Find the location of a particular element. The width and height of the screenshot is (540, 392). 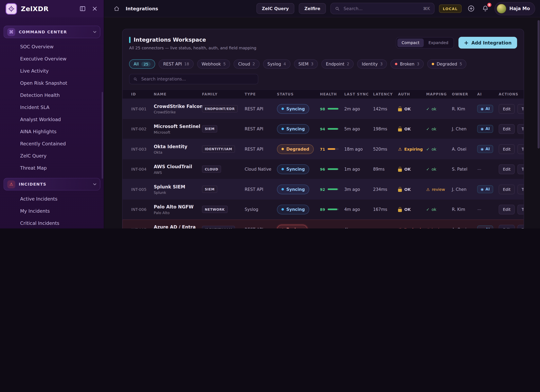

notifications-button: 9 is located at coordinates (485, 9).